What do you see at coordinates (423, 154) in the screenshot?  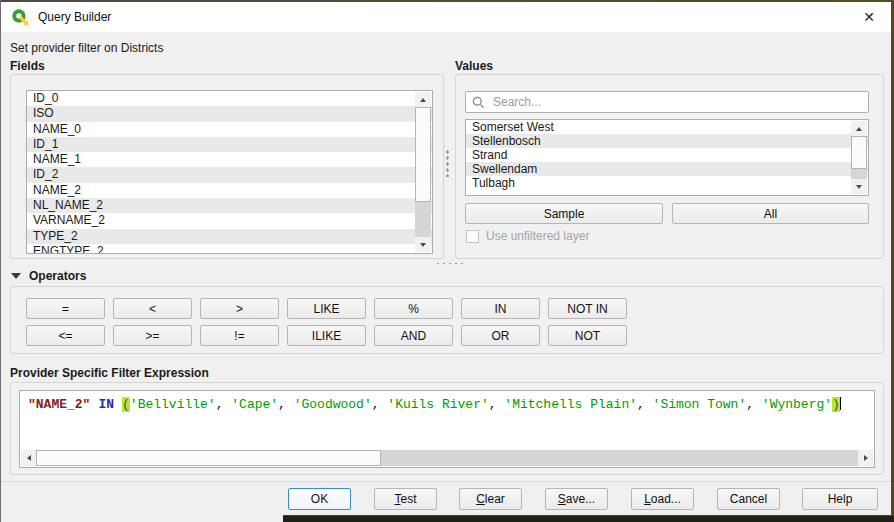 I see `fields-scrollbar-thumb` at bounding box center [423, 154].